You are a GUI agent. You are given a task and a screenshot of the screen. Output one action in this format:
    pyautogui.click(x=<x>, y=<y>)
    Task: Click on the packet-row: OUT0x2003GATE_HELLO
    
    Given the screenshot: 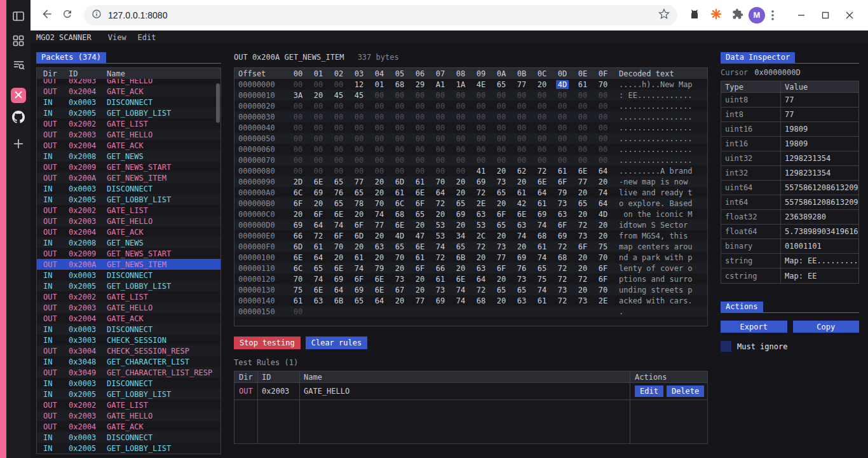 What is the action you would take?
    pyautogui.click(x=128, y=308)
    